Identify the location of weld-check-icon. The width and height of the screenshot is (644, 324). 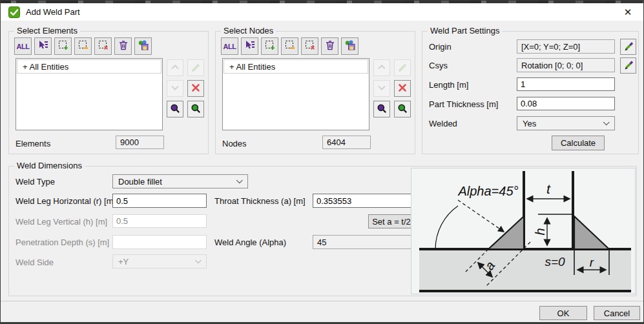
(14, 12).